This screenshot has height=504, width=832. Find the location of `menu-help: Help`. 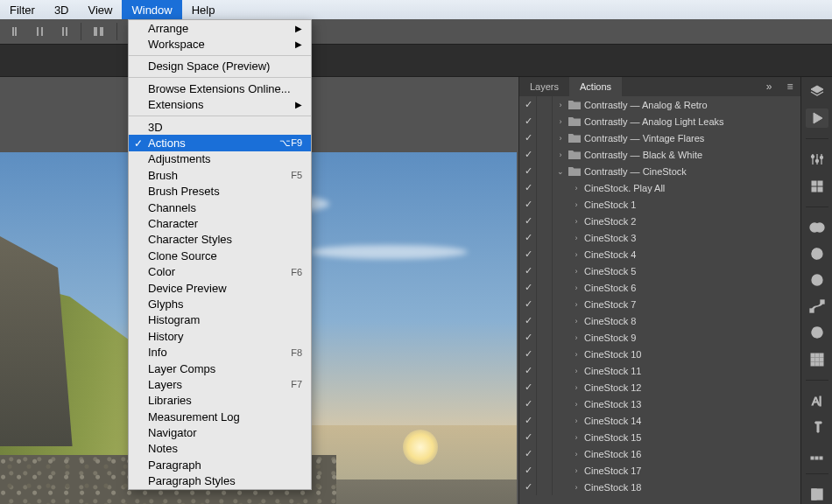

menu-help: Help is located at coordinates (203, 10).